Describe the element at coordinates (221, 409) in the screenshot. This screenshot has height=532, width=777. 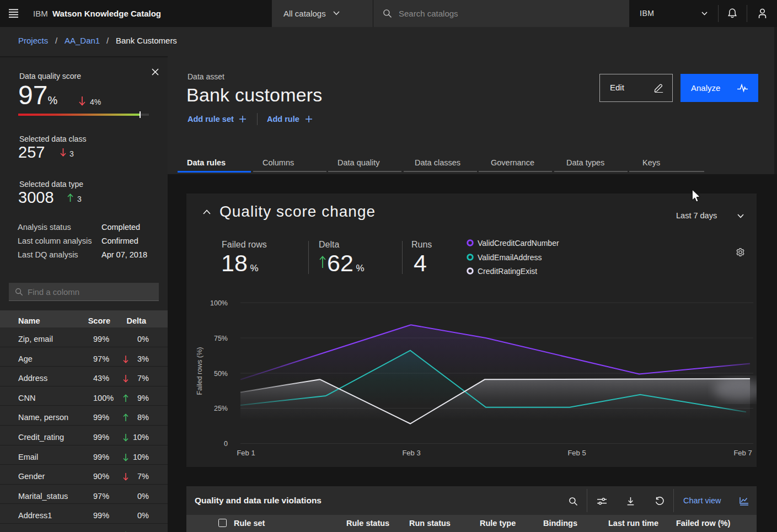
I see `svg-text: 25%` at that location.